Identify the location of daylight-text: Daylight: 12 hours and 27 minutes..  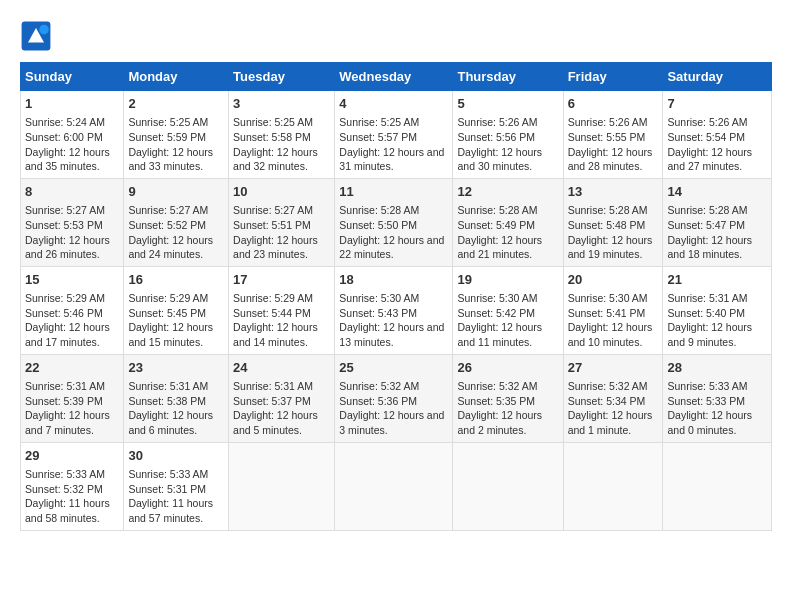
(710, 160).